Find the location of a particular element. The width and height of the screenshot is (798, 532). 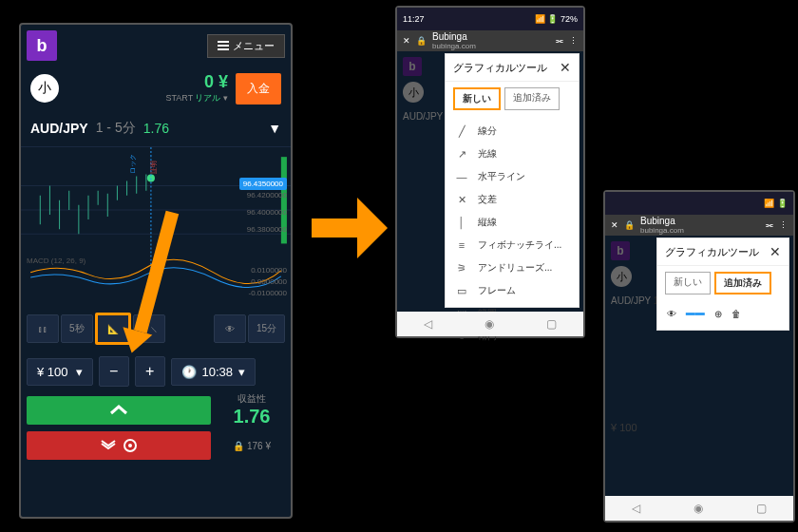

annotation-arrow-right is located at coordinates (350, 228).